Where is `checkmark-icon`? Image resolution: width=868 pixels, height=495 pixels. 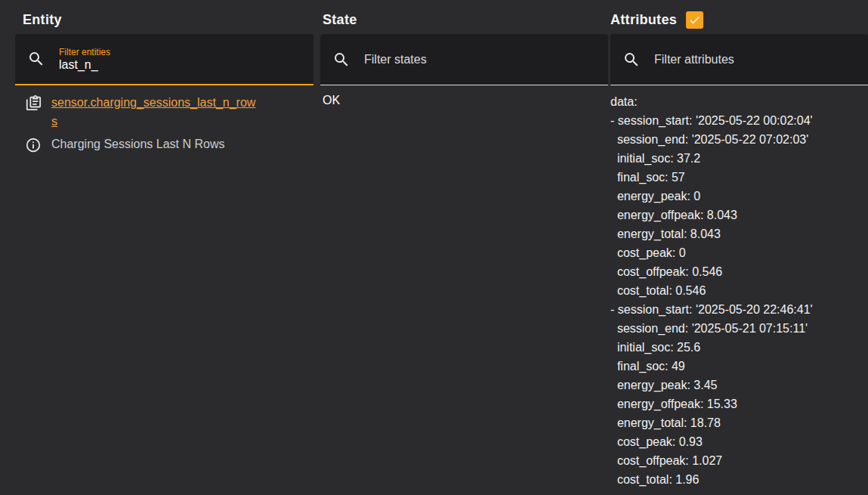 checkmark-icon is located at coordinates (695, 20).